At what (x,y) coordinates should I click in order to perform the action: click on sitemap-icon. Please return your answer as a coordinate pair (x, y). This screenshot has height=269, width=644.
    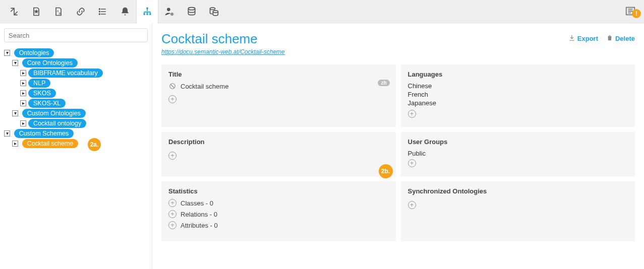
    Looking at the image, I should click on (147, 12).